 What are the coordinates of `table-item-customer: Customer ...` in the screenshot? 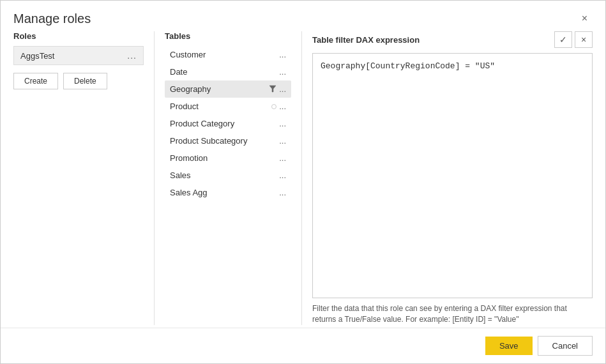 It's located at (228, 55).